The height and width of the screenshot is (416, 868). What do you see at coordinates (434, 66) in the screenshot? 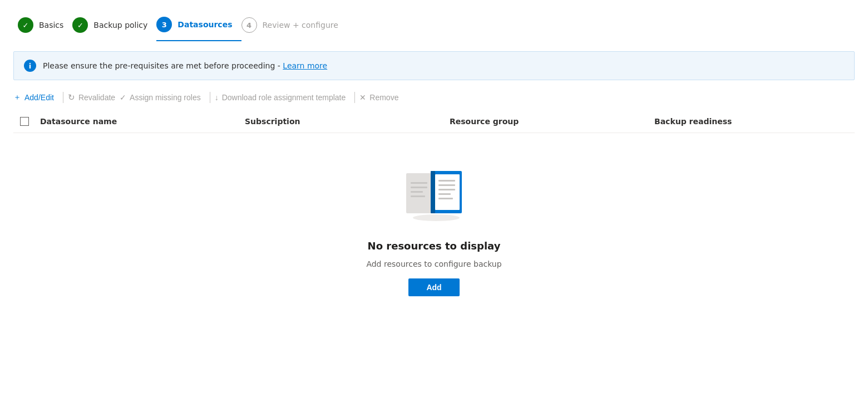
I see `info-banner: i Please ensure the pre-requisites are m…` at bounding box center [434, 66].